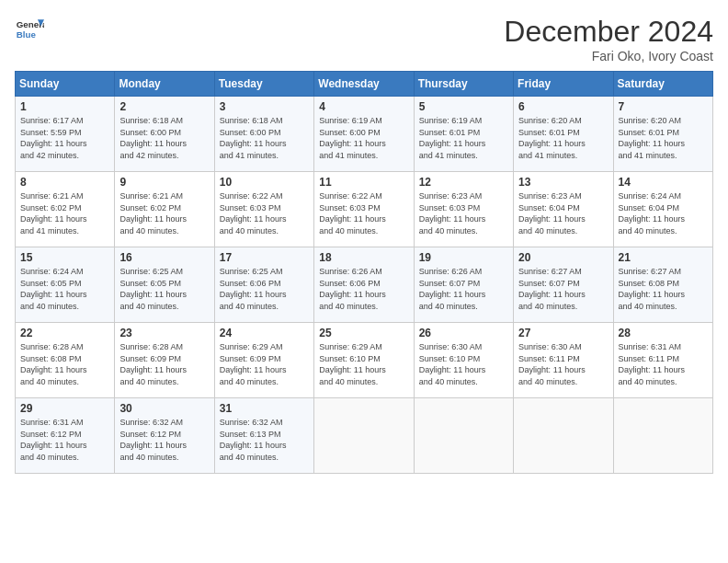 The height and width of the screenshot is (563, 728). I want to click on calendar-cell: 1Sunrise: 6:17 AM Sunset: 5:59 PM Daylig…, so click(65, 134).